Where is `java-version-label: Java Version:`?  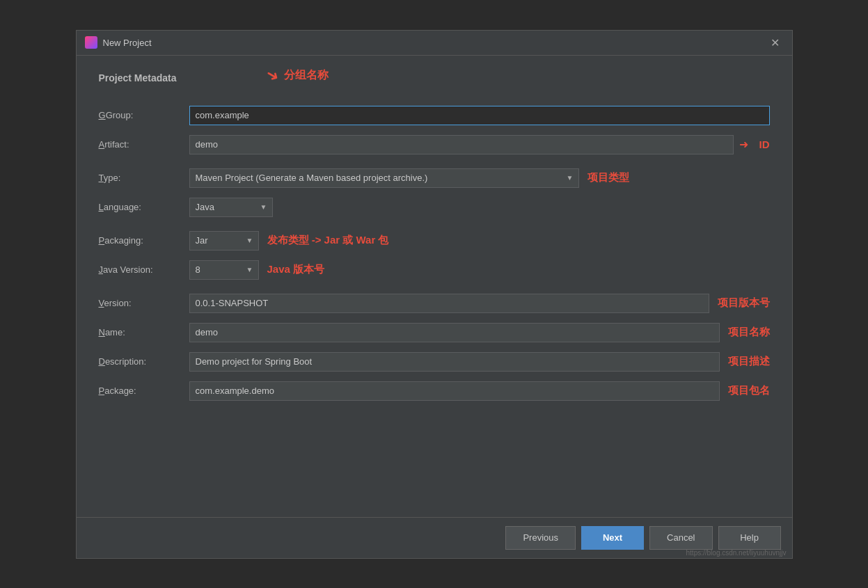 java-version-label: Java Version: is located at coordinates (144, 270).